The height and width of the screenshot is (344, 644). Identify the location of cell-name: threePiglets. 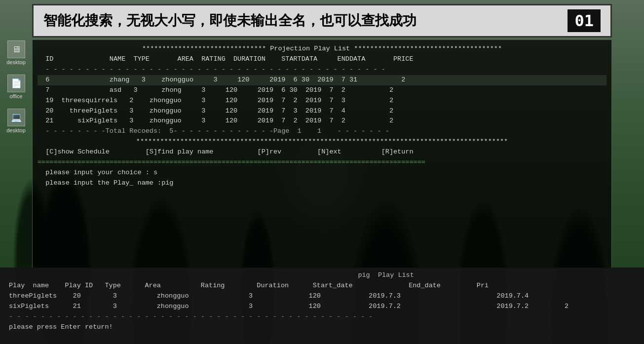
(94, 111).